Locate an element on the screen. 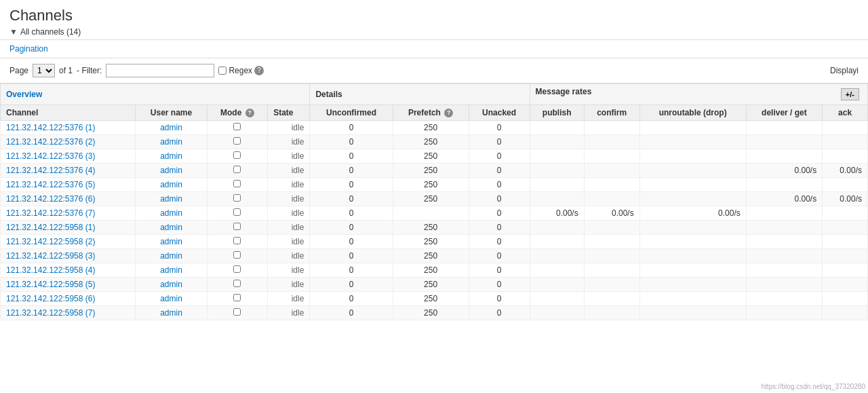 This screenshot has width=868, height=393. table-cell: 121.32.142.122:5376 (2) is located at coordinates (68, 143).